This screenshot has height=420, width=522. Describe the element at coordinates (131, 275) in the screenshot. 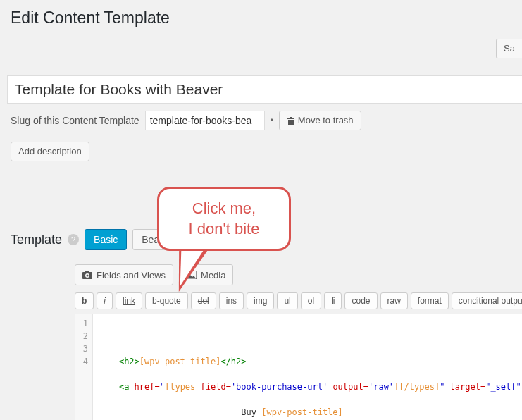

I see `fields-views-label: Fields and Views` at that location.